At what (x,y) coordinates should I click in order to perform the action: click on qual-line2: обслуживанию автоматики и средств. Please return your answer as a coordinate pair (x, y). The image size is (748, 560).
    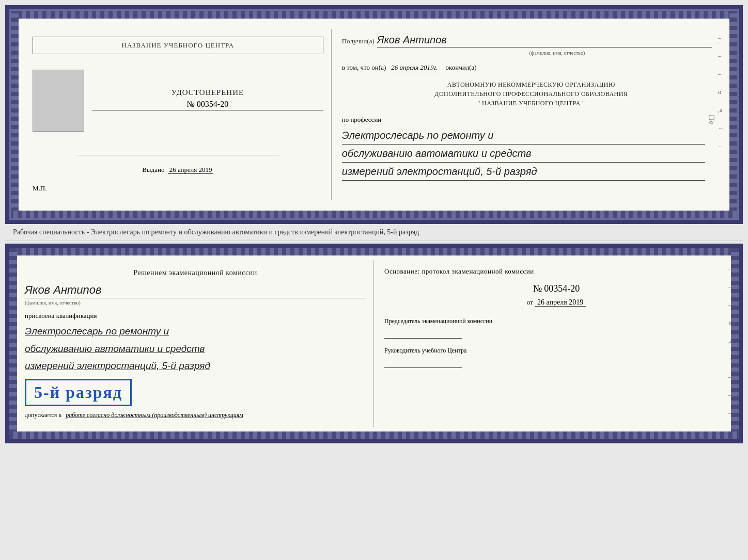
    Looking at the image, I should click on (195, 349).